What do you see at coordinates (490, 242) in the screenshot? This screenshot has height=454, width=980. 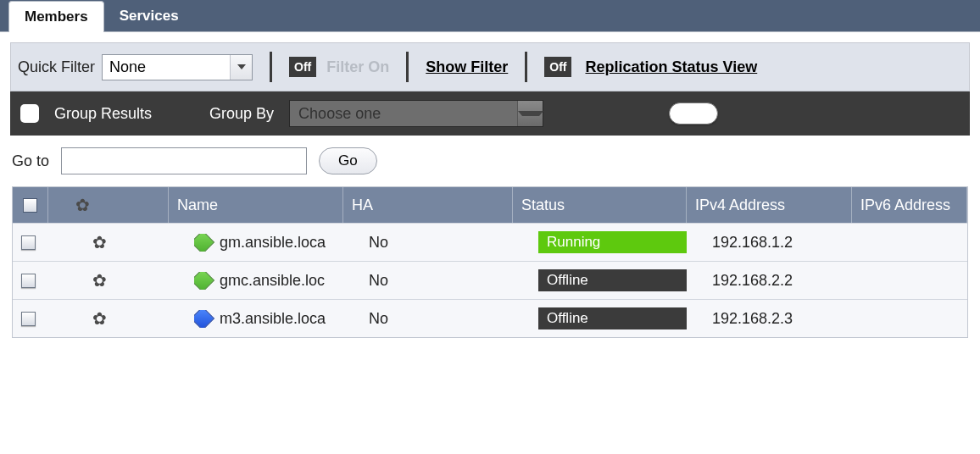 I see `table-row: ✿gm.ansible.locaNoRunning192.168.1.2` at bounding box center [490, 242].